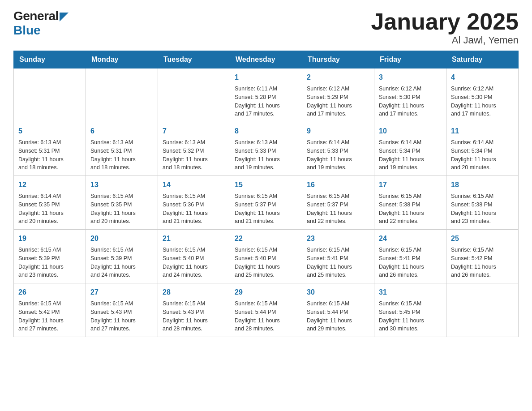  I want to click on logo-general-text: General, so click(36, 16).